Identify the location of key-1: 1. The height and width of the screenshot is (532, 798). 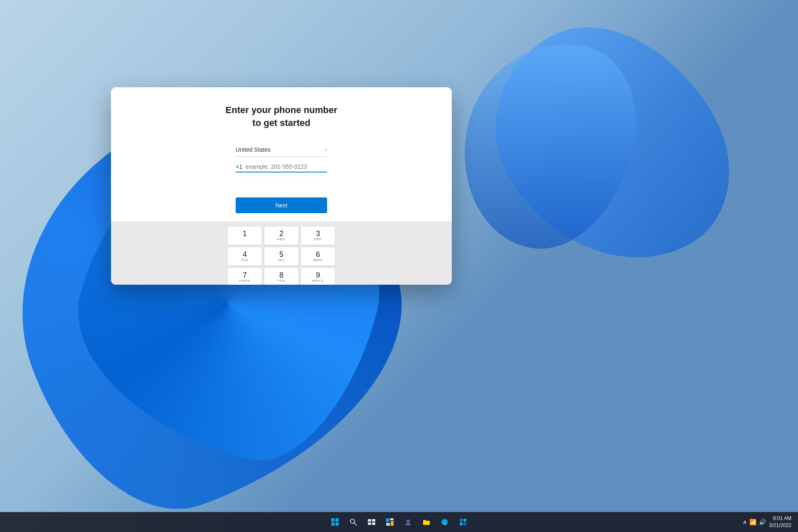
(245, 236).